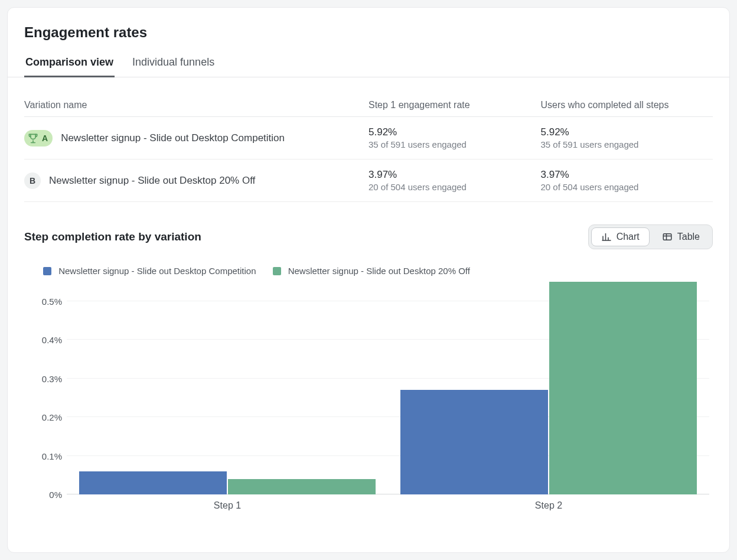 Image resolution: width=737 pixels, height=560 pixels. I want to click on tab-comparison-view: Comparison view, so click(70, 64).